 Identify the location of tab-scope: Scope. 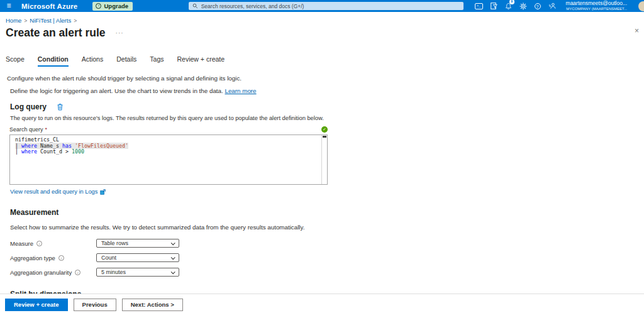
(15, 61).